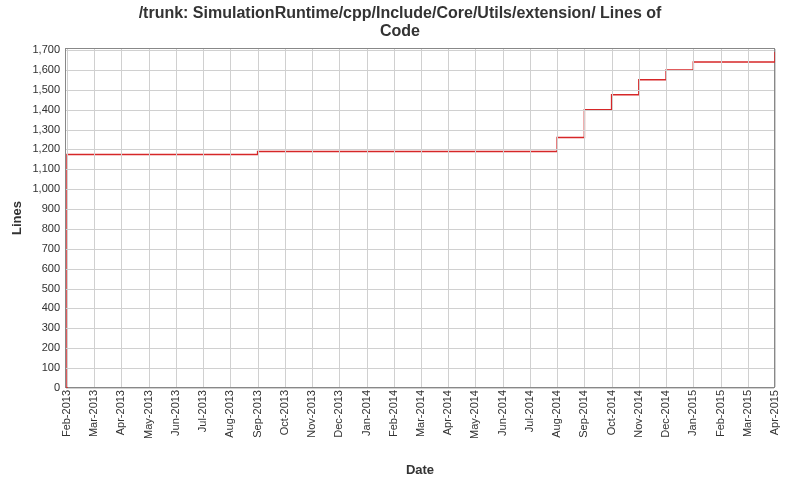  I want to click on x-tick-label: Nov-2013, so click(311, 414).